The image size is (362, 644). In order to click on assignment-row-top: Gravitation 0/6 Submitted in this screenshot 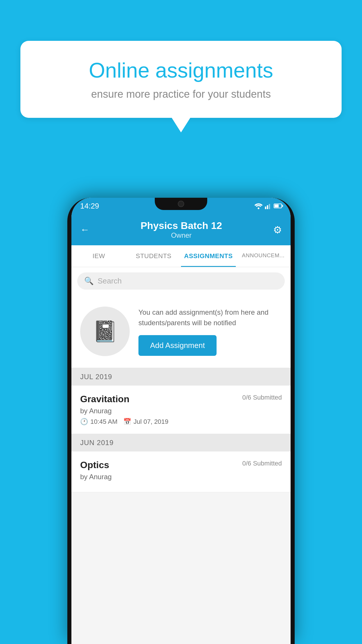, I will do `click(181, 399)`.